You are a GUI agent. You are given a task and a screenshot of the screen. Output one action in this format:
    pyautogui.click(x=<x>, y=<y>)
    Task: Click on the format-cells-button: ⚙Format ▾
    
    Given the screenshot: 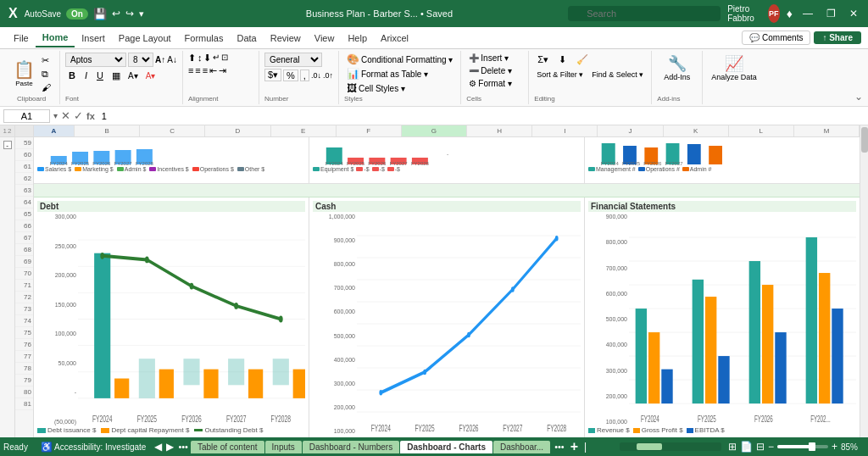 What is the action you would take?
    pyautogui.click(x=495, y=83)
    